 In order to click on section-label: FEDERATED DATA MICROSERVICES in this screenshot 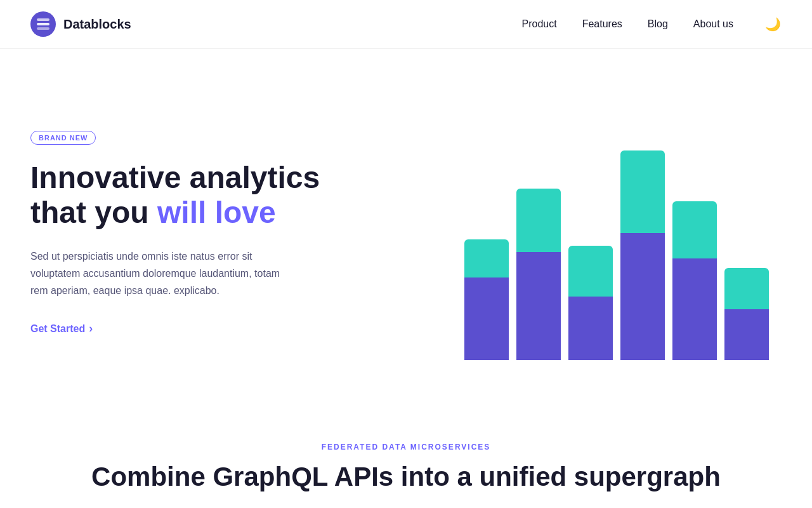, I will do `click(406, 447)`.